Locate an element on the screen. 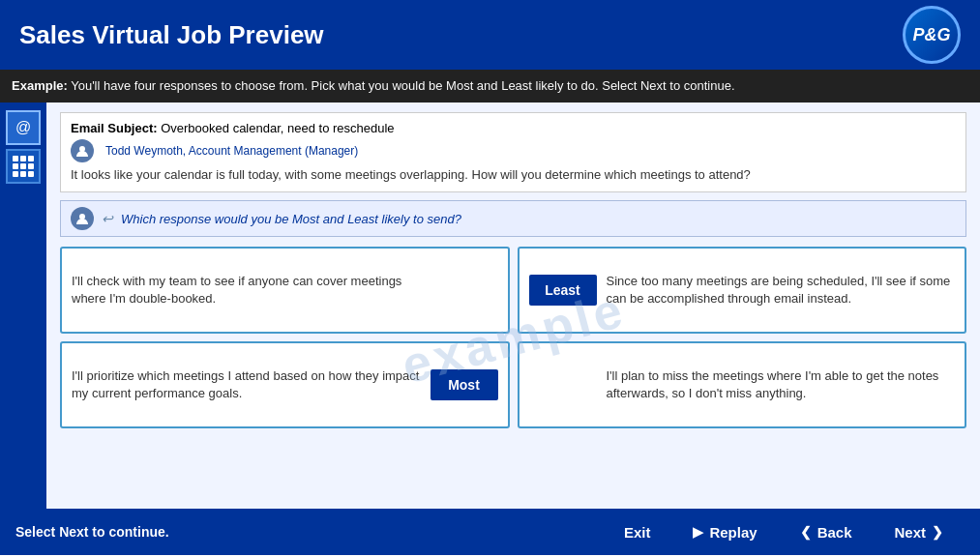 The width and height of the screenshot is (980, 557). replay-icon: ▶ is located at coordinates (698, 532).